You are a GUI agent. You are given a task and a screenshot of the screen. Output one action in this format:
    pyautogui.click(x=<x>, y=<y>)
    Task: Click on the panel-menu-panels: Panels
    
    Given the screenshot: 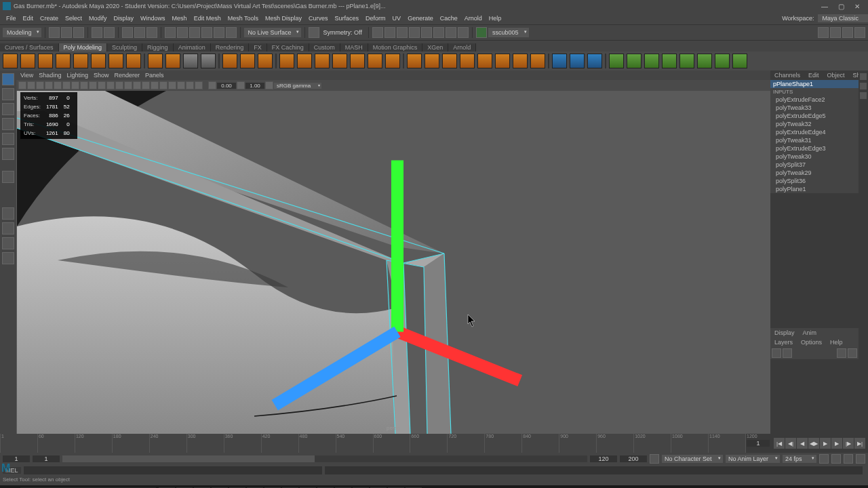 What is the action you would take?
    pyautogui.click(x=155, y=75)
    